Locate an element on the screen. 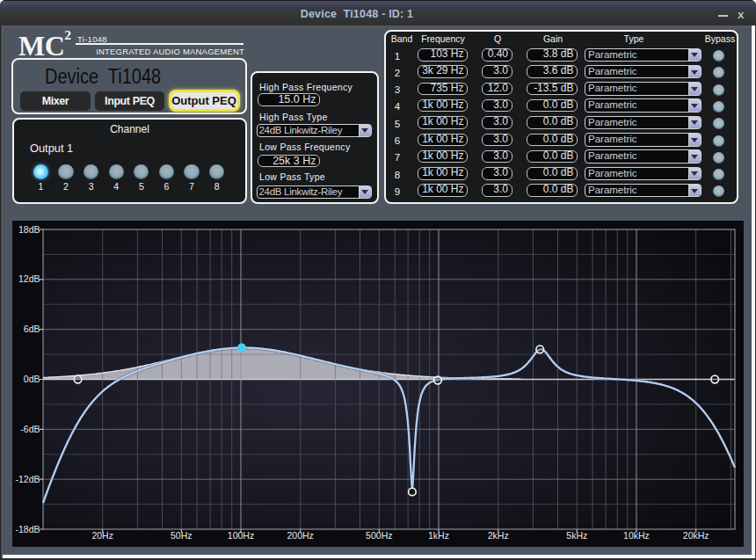 This screenshot has width=756, height=560. svg-text: 500Hz is located at coordinates (379, 535).